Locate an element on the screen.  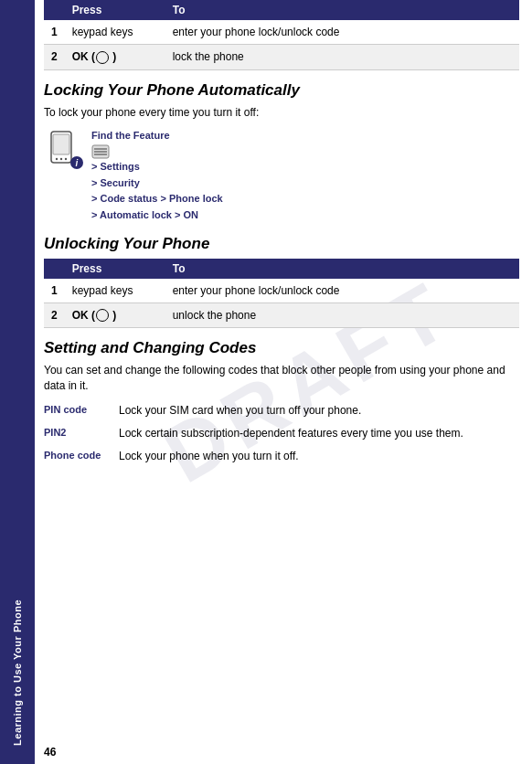
top-table-col-to: To is located at coordinates (342, 10).